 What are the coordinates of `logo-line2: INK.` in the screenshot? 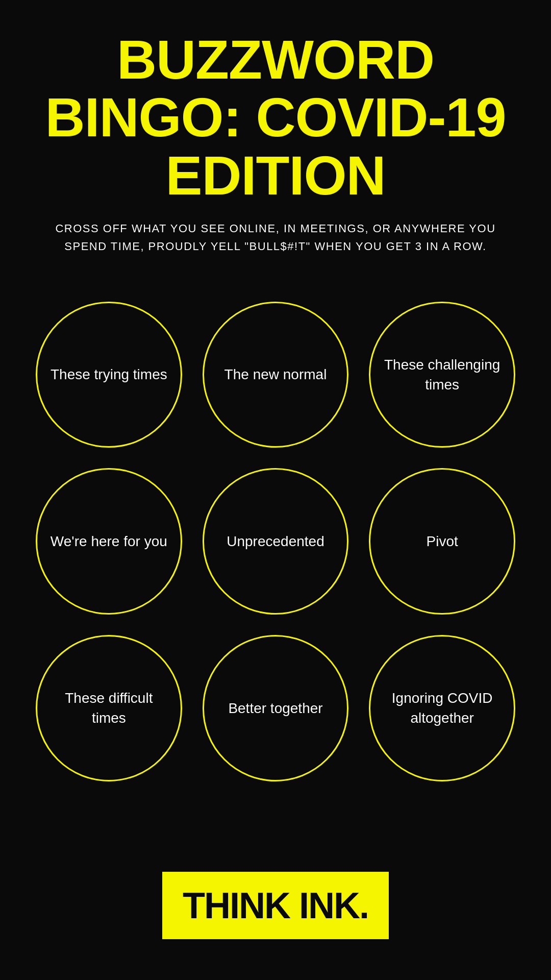 It's located at (334, 905).